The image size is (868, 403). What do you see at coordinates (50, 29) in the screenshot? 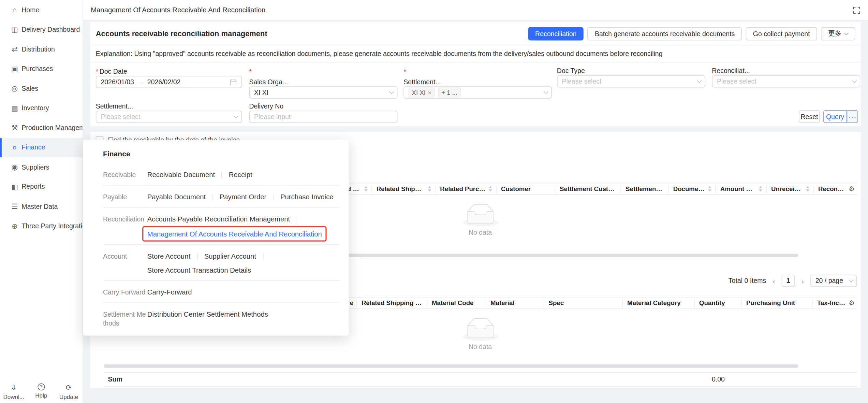
I see `sidebar-item-label: Delivery Dashboard` at bounding box center [50, 29].